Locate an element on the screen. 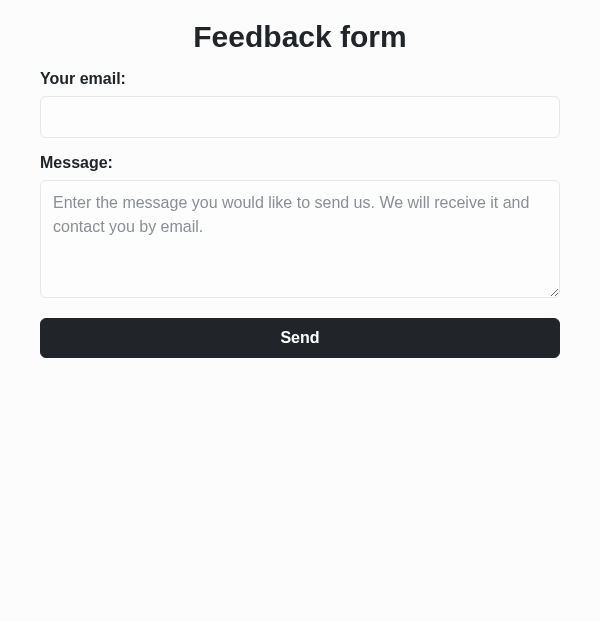  email-field-group: Your email: is located at coordinates (300, 104).